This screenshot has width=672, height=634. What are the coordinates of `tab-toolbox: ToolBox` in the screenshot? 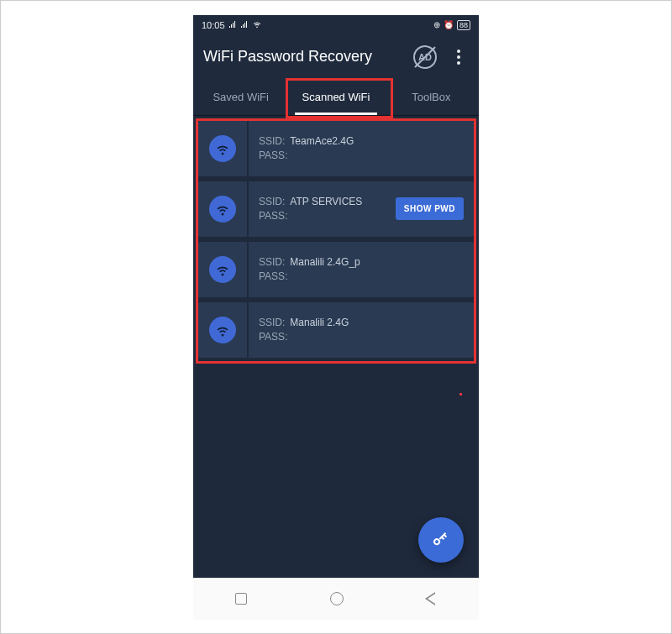 It's located at (432, 97).